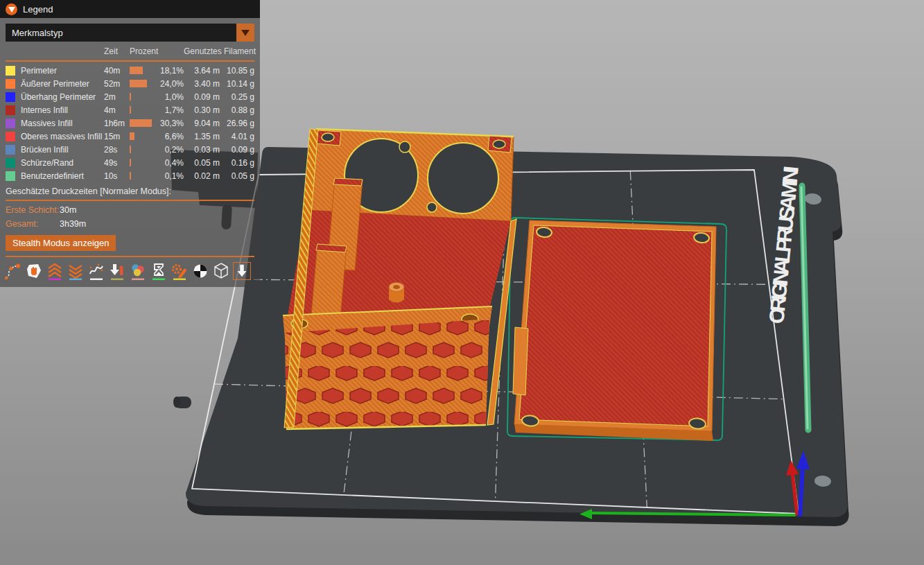 This screenshot has height=565, width=924. What do you see at coordinates (202, 150) in the screenshot?
I see `feature-meters: 0.03 m` at bounding box center [202, 150].